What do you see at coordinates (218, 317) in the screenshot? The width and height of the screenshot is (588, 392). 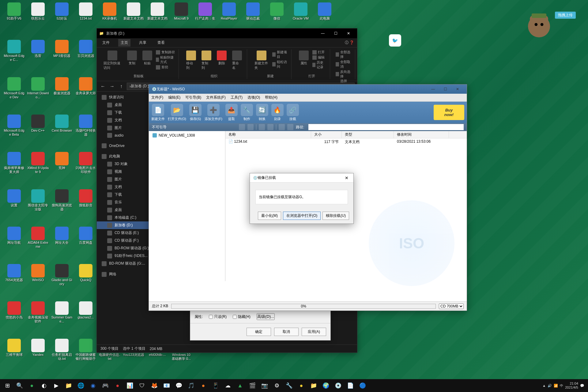 I see `readonly-checkbox: 只读(R)` at bounding box center [218, 317].